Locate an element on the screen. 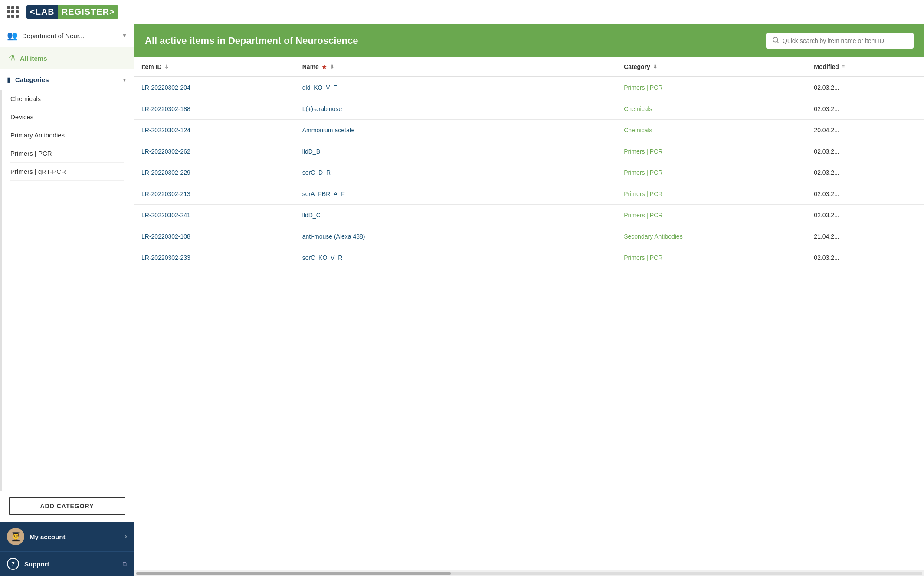 The image size is (924, 576). cell-category: Chemicals is located at coordinates (712, 130).